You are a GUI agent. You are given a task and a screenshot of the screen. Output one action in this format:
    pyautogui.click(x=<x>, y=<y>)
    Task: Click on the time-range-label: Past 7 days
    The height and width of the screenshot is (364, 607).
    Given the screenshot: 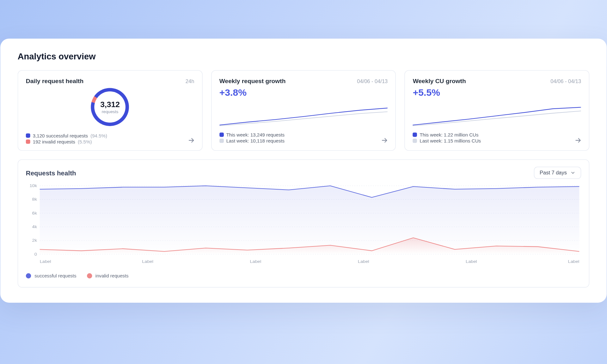 What is the action you would take?
    pyautogui.click(x=553, y=173)
    